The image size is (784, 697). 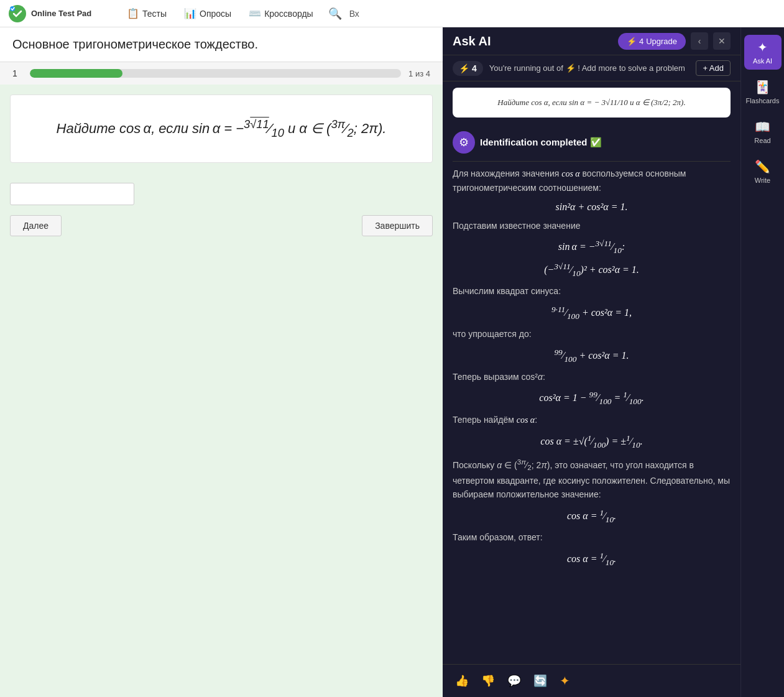 What do you see at coordinates (464, 142) in the screenshot?
I see `gear-avatar: ⚙` at bounding box center [464, 142].